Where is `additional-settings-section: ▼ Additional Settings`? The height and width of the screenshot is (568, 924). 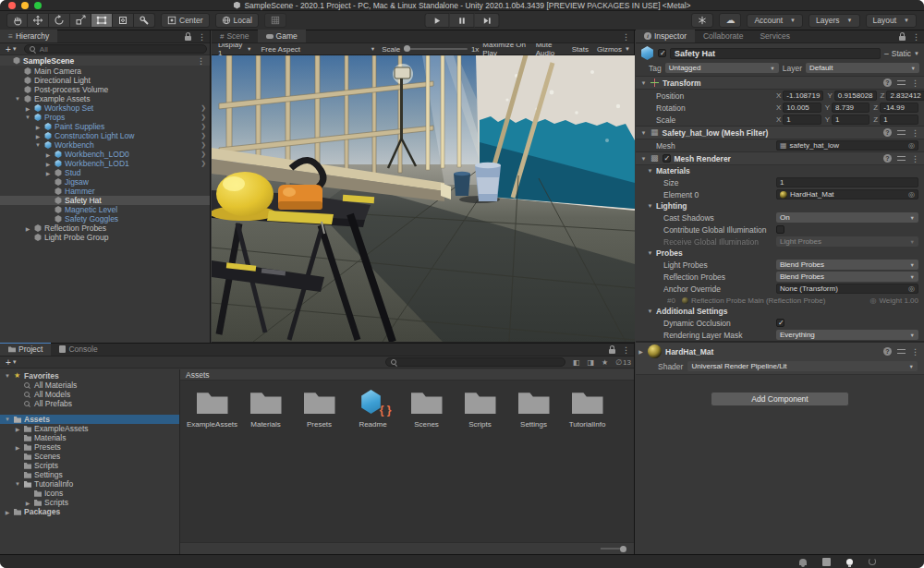 additional-settings-section: ▼ Additional Settings is located at coordinates (780, 311).